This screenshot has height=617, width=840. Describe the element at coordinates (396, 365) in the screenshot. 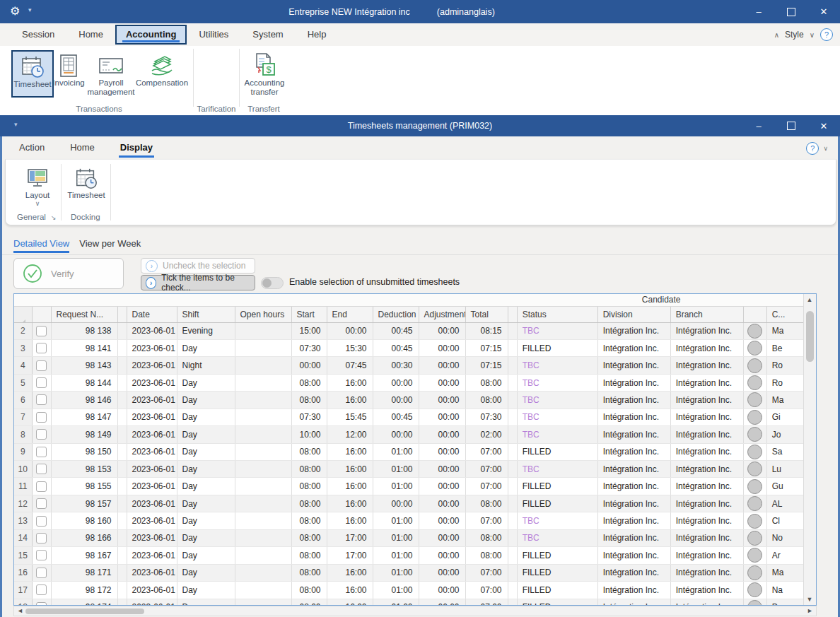

I see `cell-deduction: 00:30` at that location.